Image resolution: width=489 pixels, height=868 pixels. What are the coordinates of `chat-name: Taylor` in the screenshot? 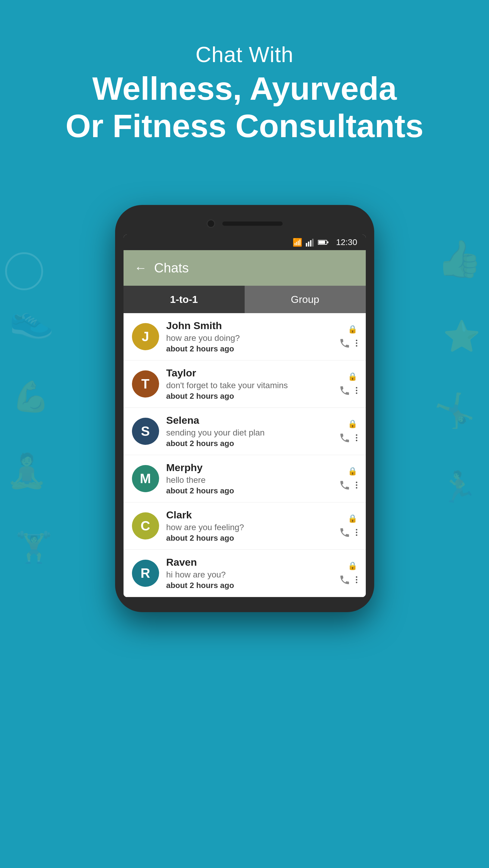 It's located at (249, 373).